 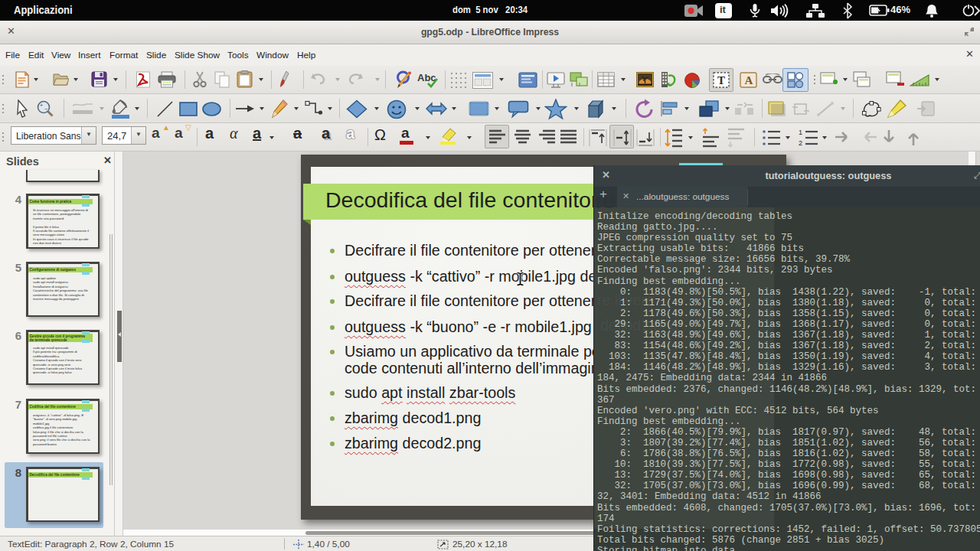 I want to click on svg-text: Abc, so click(x=427, y=78).